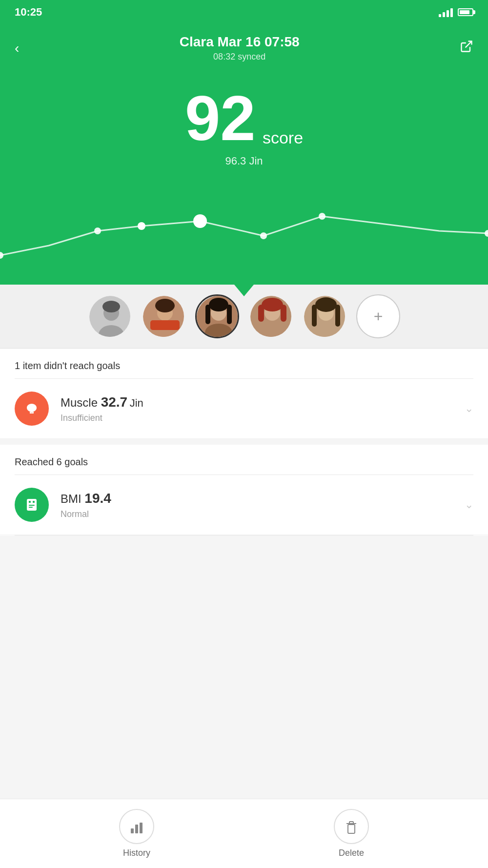 The width and height of the screenshot is (488, 868). What do you see at coordinates (244, 460) in the screenshot?
I see `goals-reached-header: Reached 6 goals` at bounding box center [244, 460].